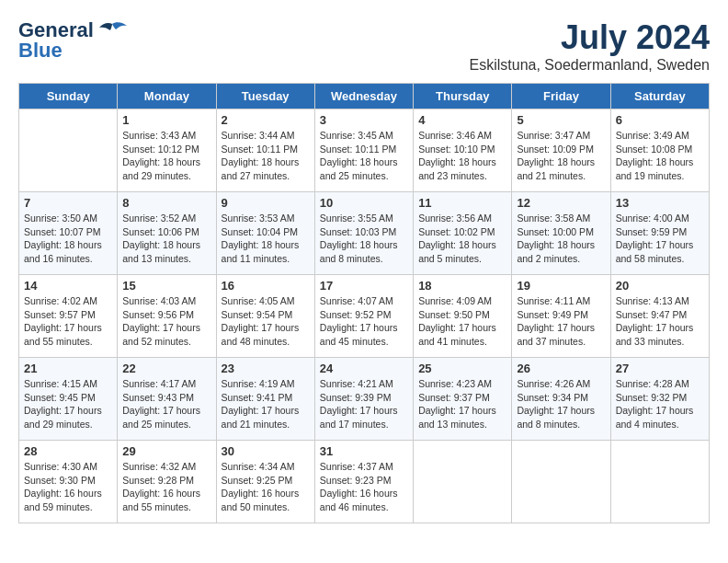 The height and width of the screenshot is (563, 728). Describe the element at coordinates (364, 97) in the screenshot. I see `day-header-wednesday: Wednesday` at that location.